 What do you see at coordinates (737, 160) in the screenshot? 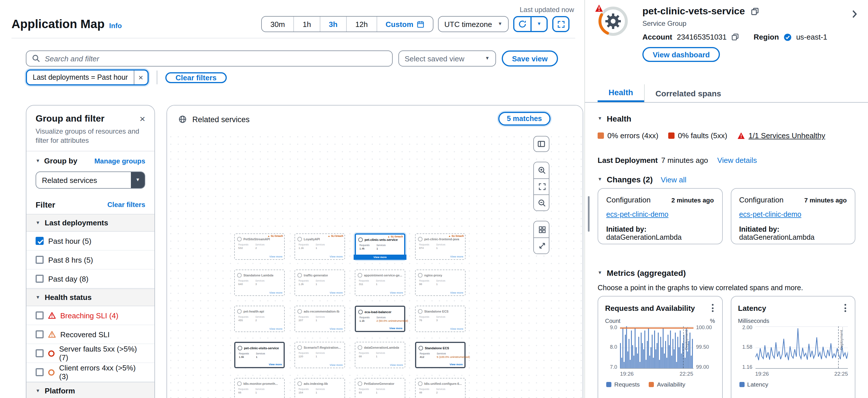
I see `view-details-link: View details` at bounding box center [737, 160].